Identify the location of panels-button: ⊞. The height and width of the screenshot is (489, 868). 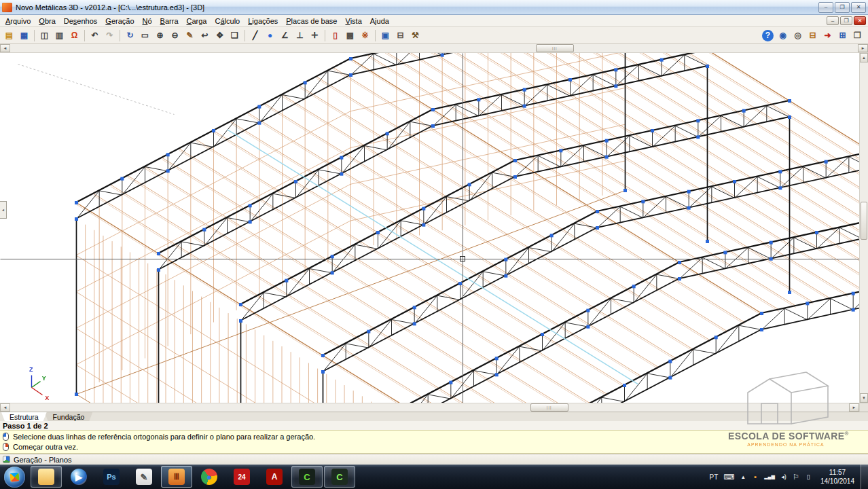
(842, 35).